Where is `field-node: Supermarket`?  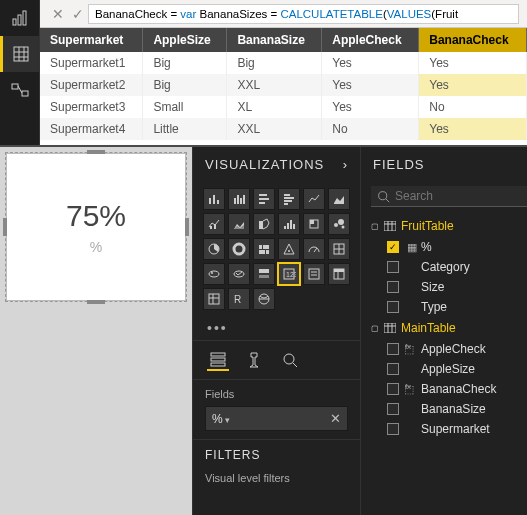 field-node: Supermarket is located at coordinates (448, 429).